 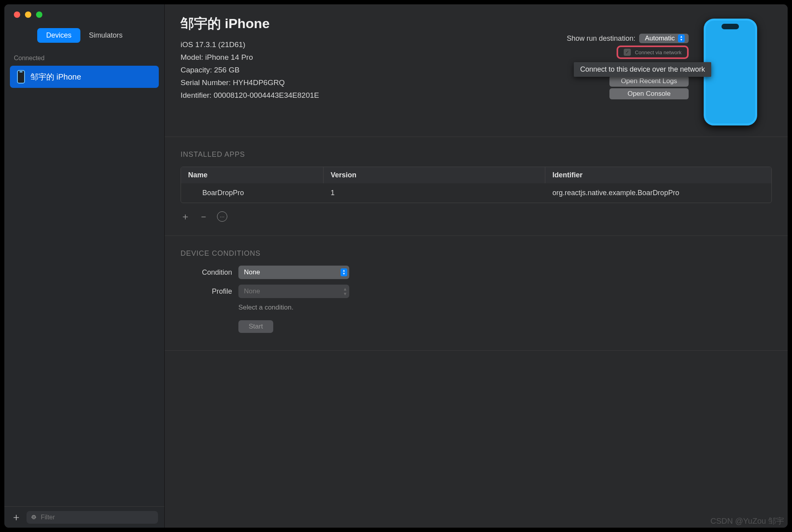 What do you see at coordinates (658, 193) in the screenshot?
I see `app-identifier: org.reactjs.native.example.BoarDropPro` at bounding box center [658, 193].